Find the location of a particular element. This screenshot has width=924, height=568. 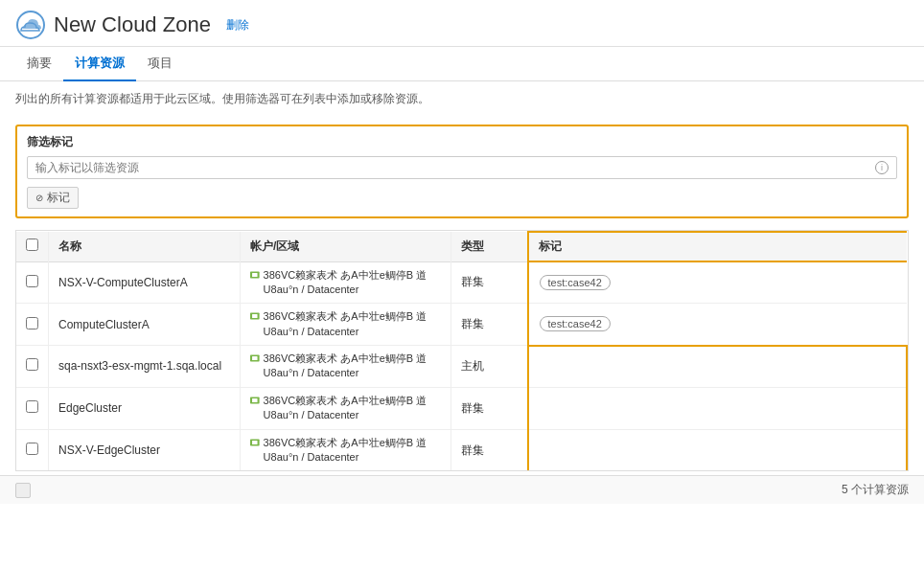

row-name: NSX-V-EdgeCluster is located at coordinates (145, 450).